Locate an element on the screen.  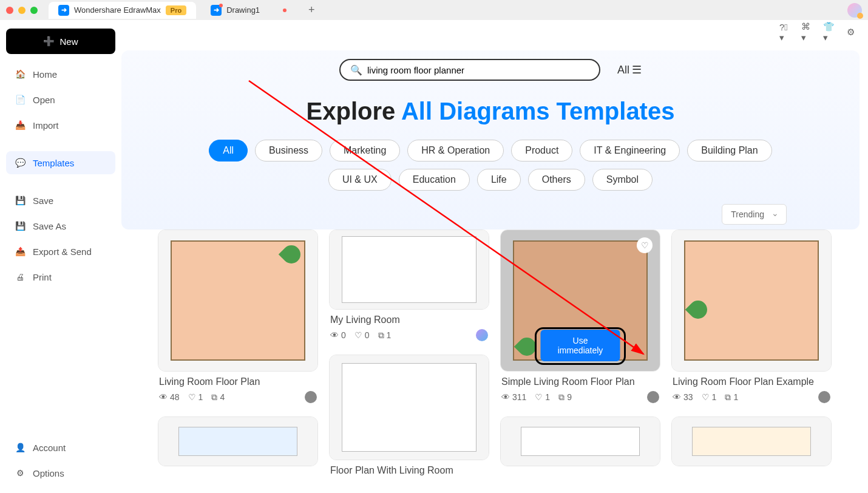
account-icon: 👤 is located at coordinates (20, 447).